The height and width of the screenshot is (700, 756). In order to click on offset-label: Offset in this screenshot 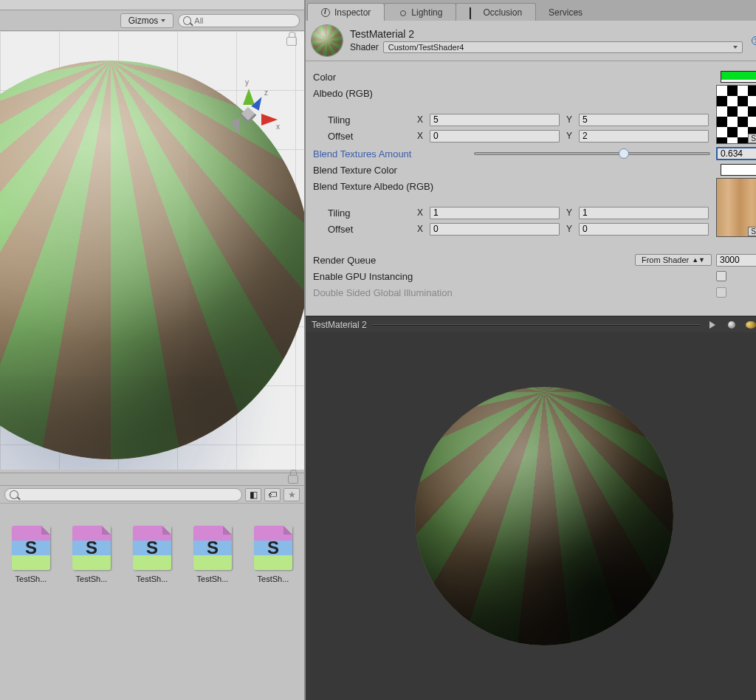, I will do `click(362, 136)`.